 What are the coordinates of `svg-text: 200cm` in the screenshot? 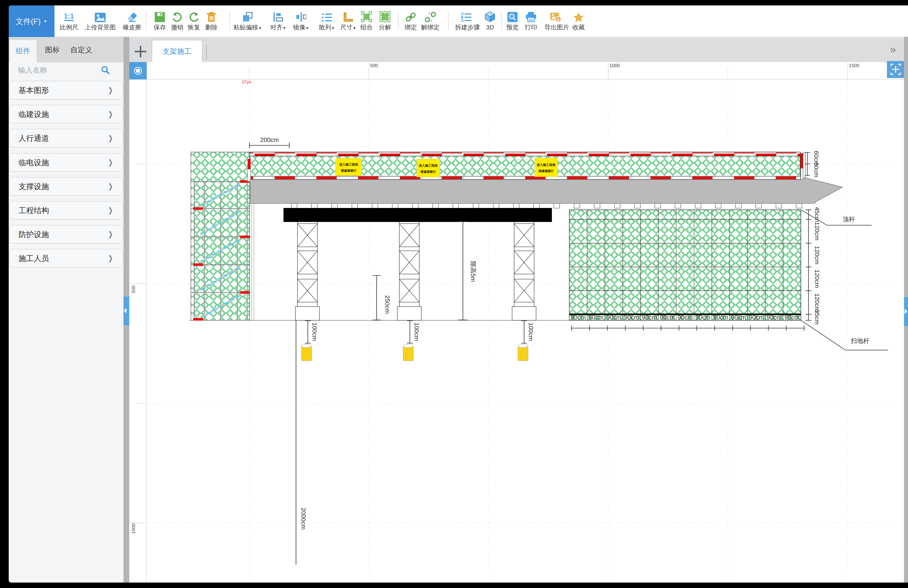 It's located at (269, 140).